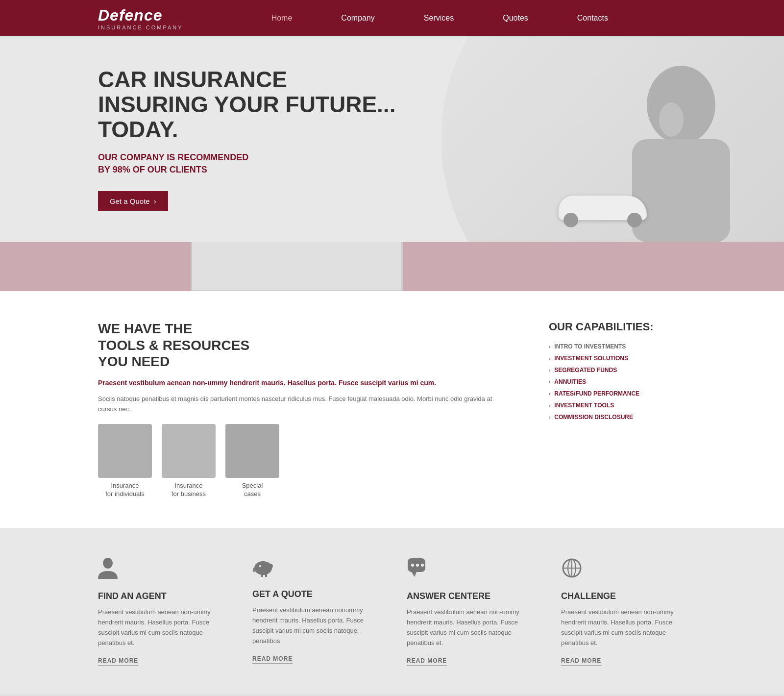  Describe the element at coordinates (161, 627) in the screenshot. I see `feature-desc-0: Praesent vestibulum aenean non-ummy hend…` at that location.